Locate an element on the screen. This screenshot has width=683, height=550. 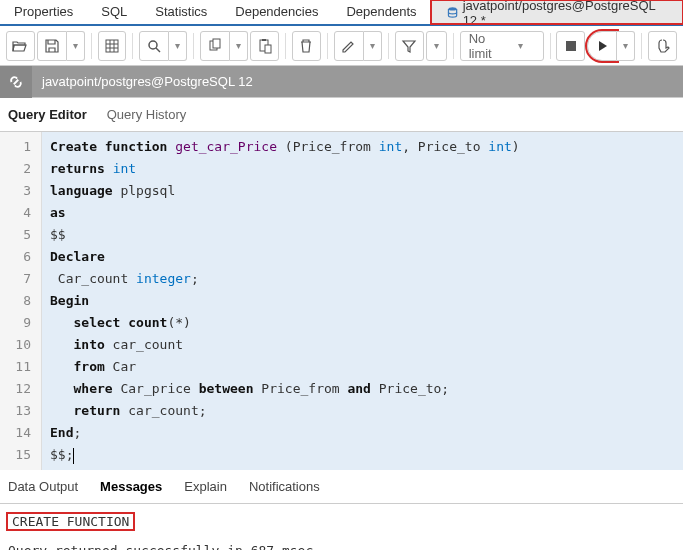
message-result: CREATE FUNCTION is located at coordinates (70, 522).